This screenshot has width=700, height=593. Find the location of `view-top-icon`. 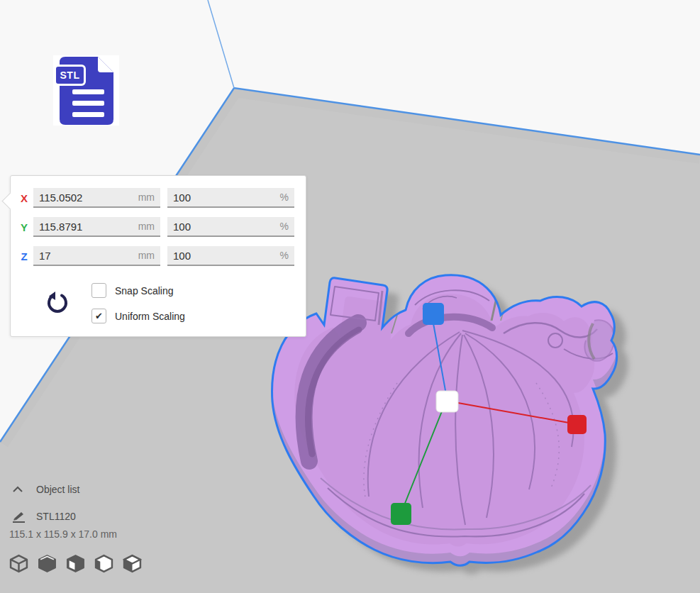

view-top-icon is located at coordinates (75, 563).